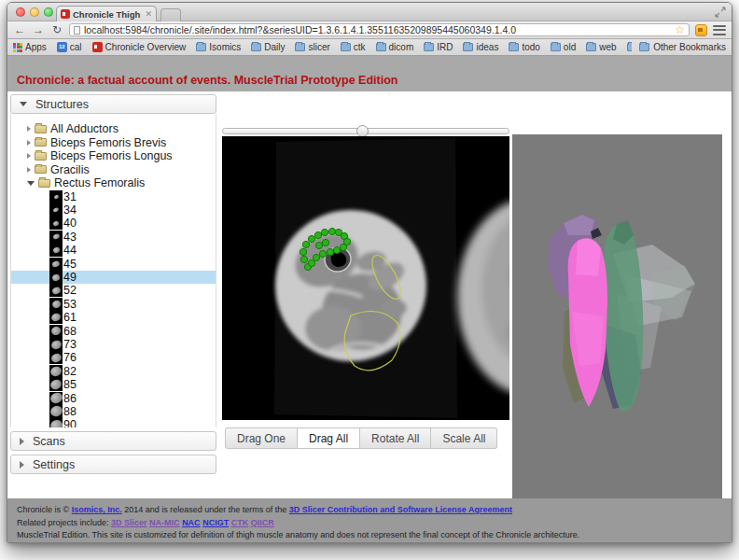 This screenshot has height=560, width=739. Describe the element at coordinates (114, 277) in the screenshot. I see `slice-item-selected: 49` at that location.